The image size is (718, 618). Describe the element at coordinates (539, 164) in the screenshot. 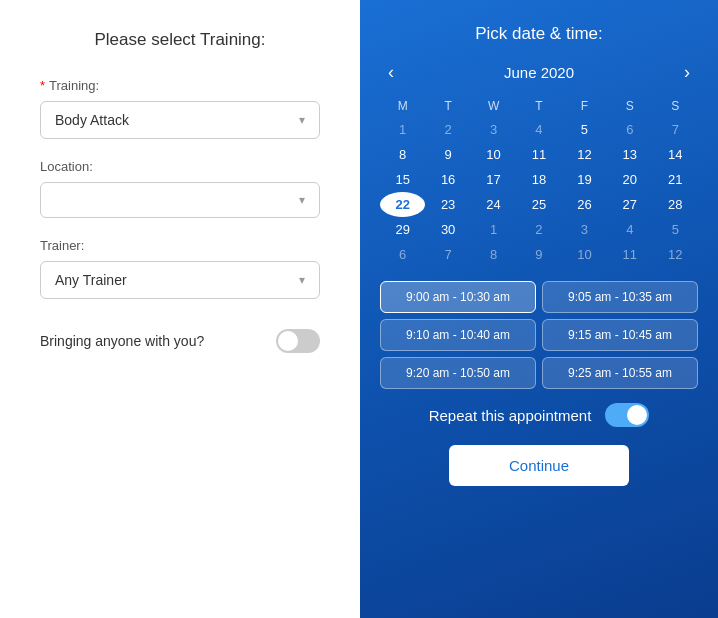

I see `calendar: ‹ June 2020 › MTWTFSS 123456789101112131…` at that location.